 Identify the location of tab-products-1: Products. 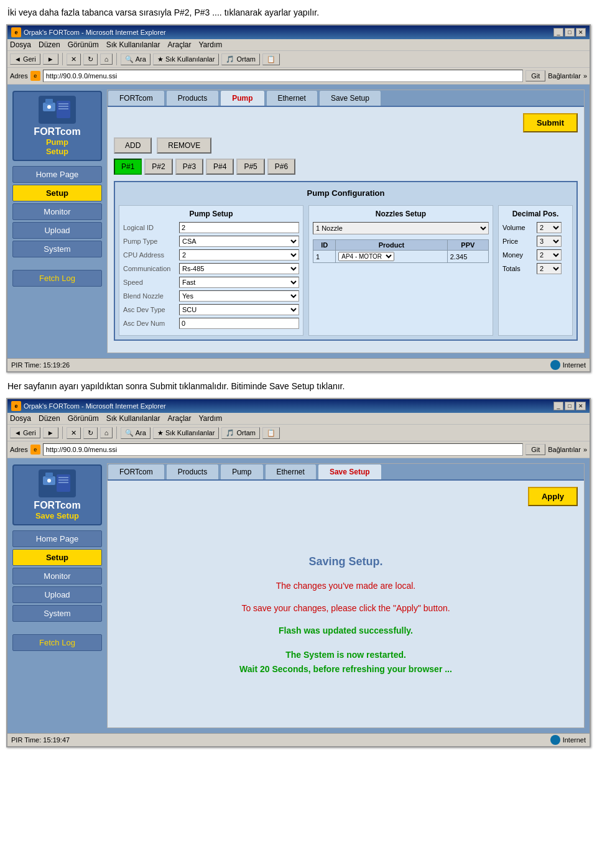
(193, 98).